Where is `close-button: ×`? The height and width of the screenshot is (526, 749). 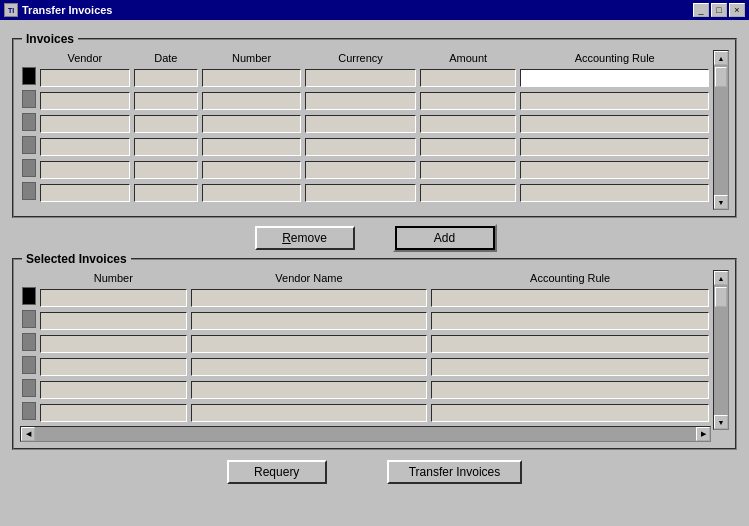
close-button: × is located at coordinates (737, 10).